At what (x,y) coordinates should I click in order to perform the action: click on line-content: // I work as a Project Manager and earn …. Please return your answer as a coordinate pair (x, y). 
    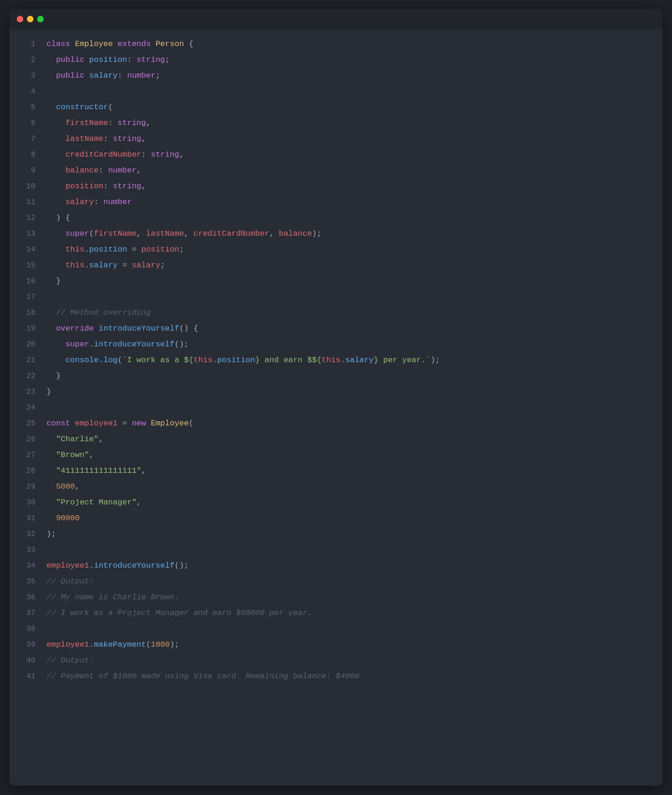
    Looking at the image, I should click on (350, 613).